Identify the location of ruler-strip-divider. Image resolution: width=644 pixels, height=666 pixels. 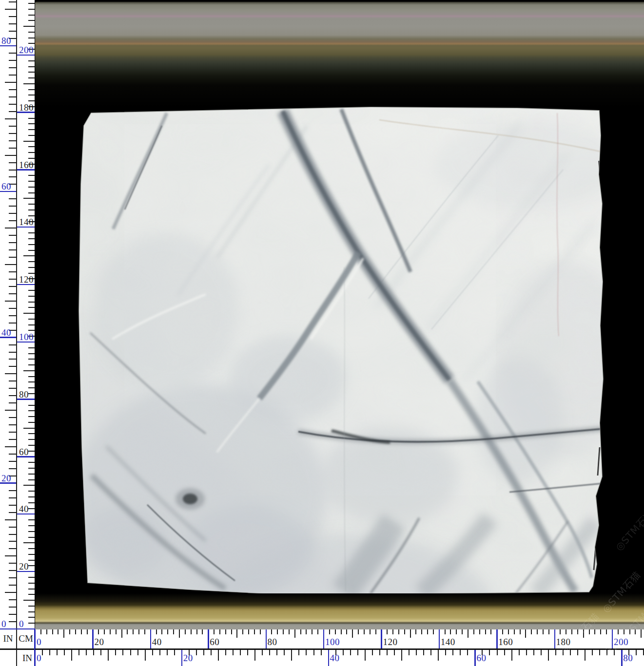
(322, 649).